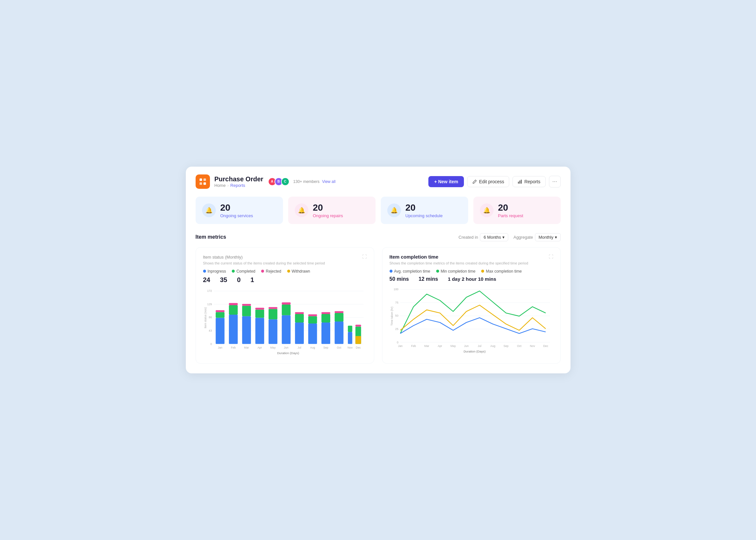 This screenshot has width=756, height=540. What do you see at coordinates (328, 207) in the screenshot?
I see `stat-number-2: 20` at bounding box center [328, 207].